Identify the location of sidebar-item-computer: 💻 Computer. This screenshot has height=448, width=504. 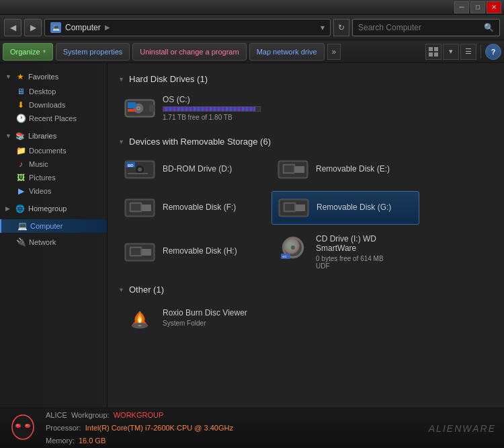
(54, 226).